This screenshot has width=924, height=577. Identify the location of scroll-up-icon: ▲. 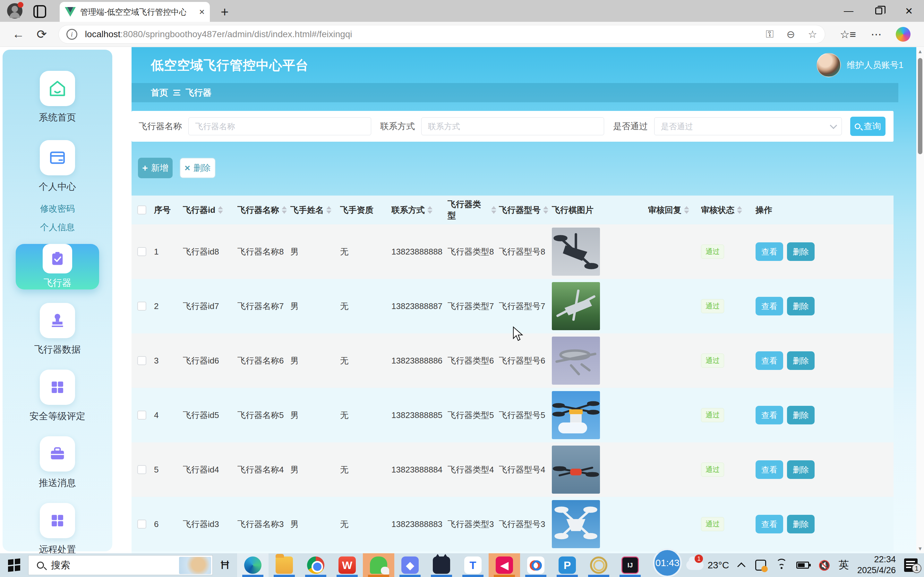
(920, 52).